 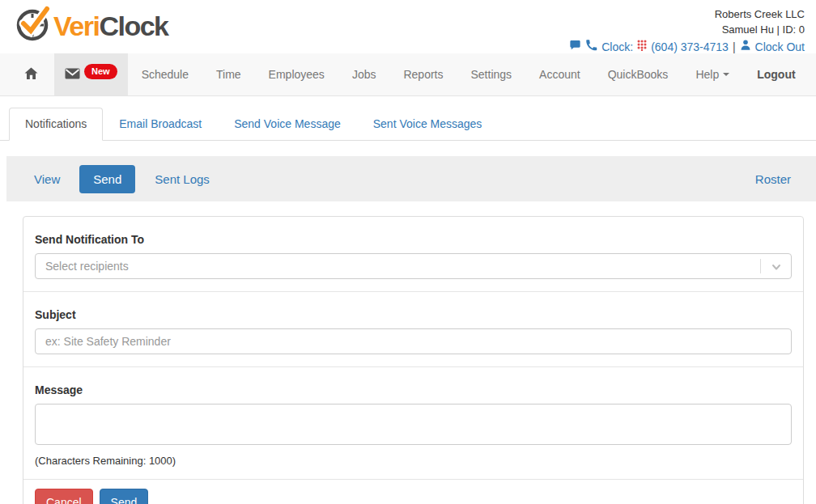 What do you see at coordinates (165, 74) in the screenshot?
I see `nav-item-schedule: Schedule` at bounding box center [165, 74].